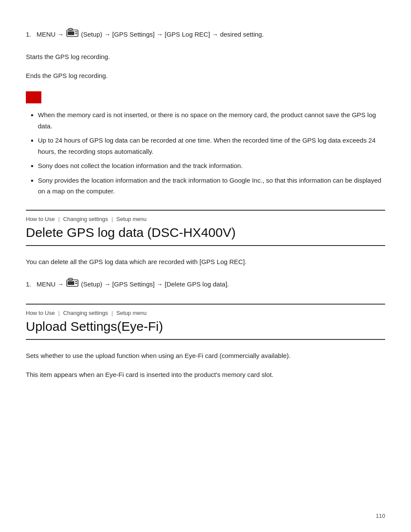  Describe the element at coordinates (206, 284) in the screenshot. I see `section1-instruction: 1. MENU → (Setup) → [GPS Settings] → [De…` at that location.